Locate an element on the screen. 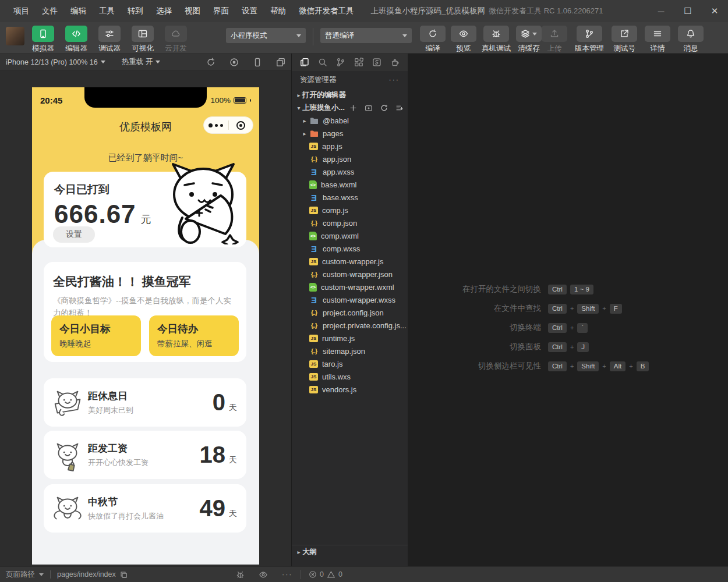  restart-icon is located at coordinates (211, 62).